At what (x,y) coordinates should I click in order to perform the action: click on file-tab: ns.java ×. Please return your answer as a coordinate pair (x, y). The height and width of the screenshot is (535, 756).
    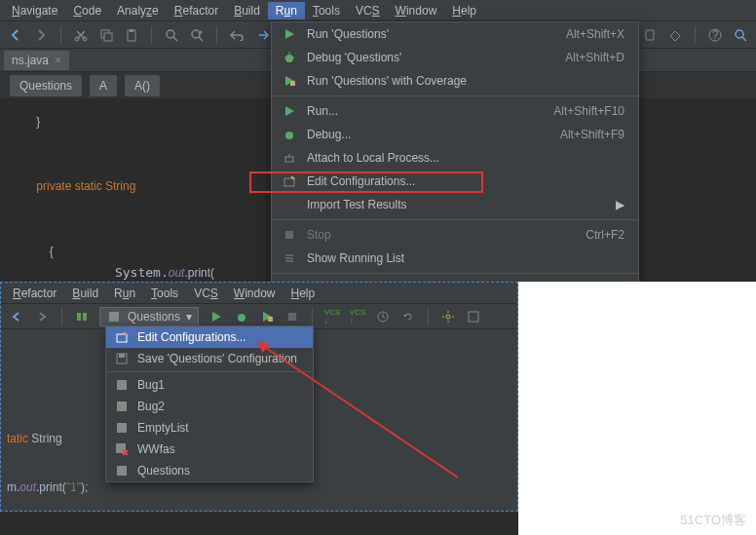
    Looking at the image, I should click on (37, 60).